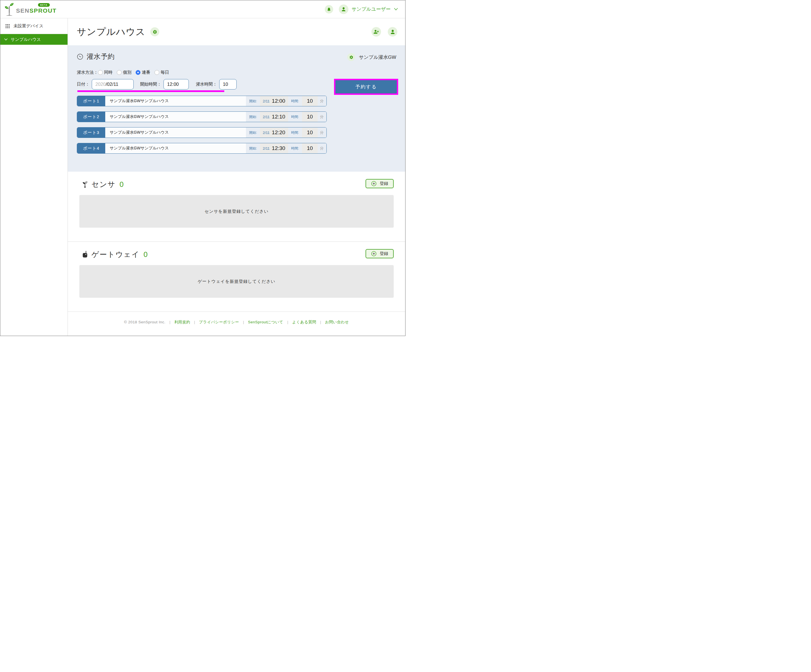 The height and width of the screenshot is (672, 811). I want to click on port-date: 2/11, so click(266, 117).